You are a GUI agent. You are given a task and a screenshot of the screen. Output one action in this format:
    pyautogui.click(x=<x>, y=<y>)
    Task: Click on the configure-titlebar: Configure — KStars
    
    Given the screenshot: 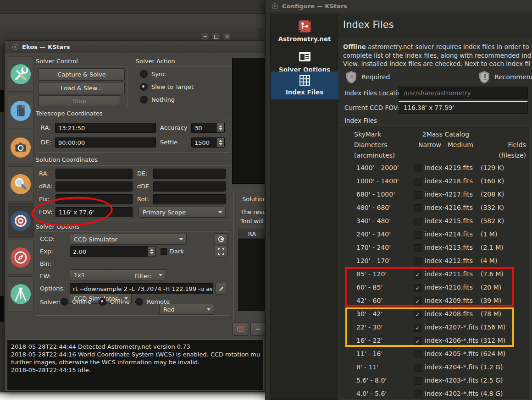 What is the action you would take?
    pyautogui.click(x=399, y=6)
    